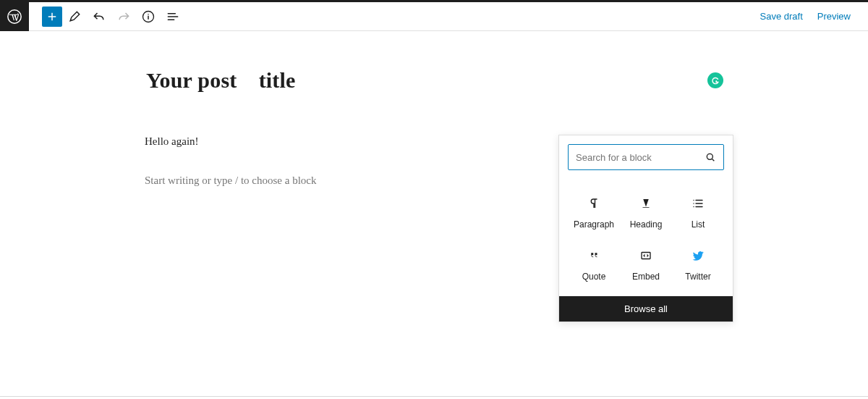 The image size is (868, 399). Describe the element at coordinates (810, 16) in the screenshot. I see `toolbar-right: Save draft Preview` at that location.